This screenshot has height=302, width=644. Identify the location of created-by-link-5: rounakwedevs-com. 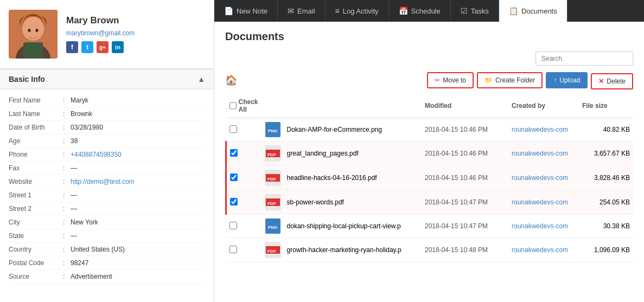
(540, 226).